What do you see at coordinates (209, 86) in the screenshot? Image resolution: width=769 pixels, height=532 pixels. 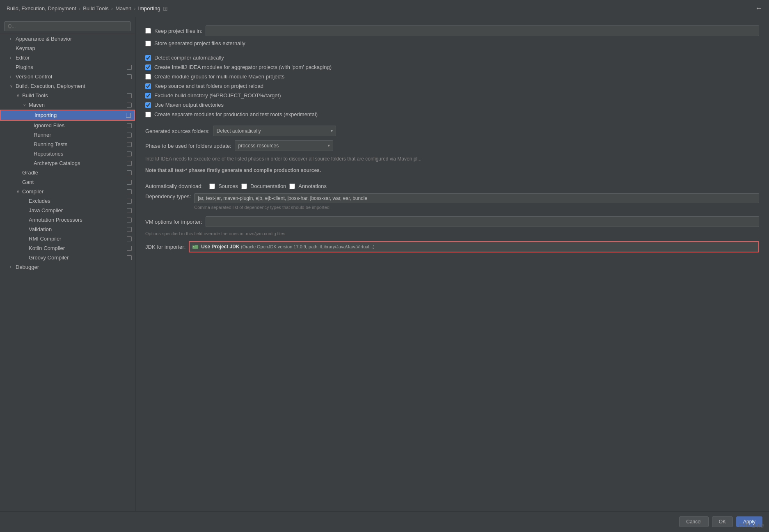 I see `keep-source-label: Keep source and test folders on project …` at bounding box center [209, 86].